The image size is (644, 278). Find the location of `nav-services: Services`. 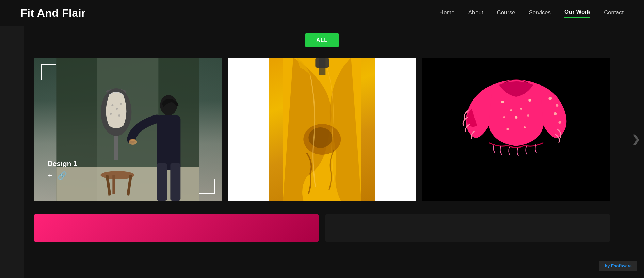

nav-services: Services is located at coordinates (540, 13).